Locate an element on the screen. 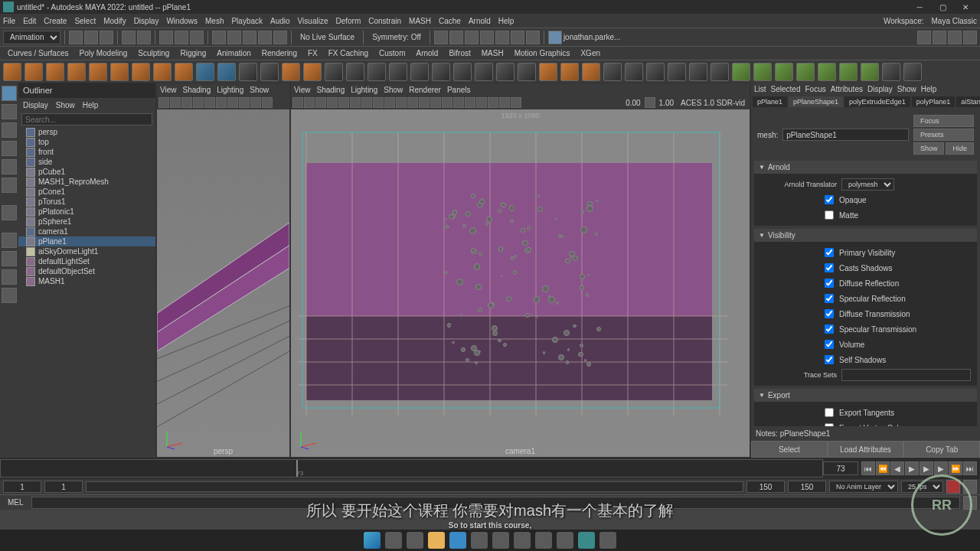  snap-point-icon is located at coordinates (250, 37).